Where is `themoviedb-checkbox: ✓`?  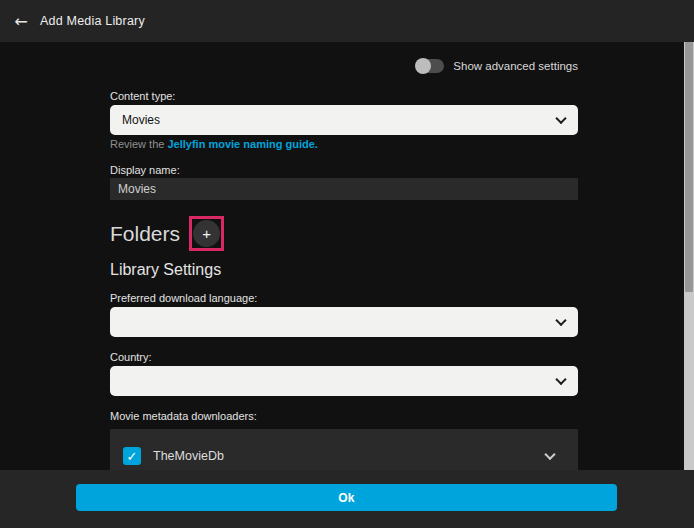 themoviedb-checkbox: ✓ is located at coordinates (132, 456).